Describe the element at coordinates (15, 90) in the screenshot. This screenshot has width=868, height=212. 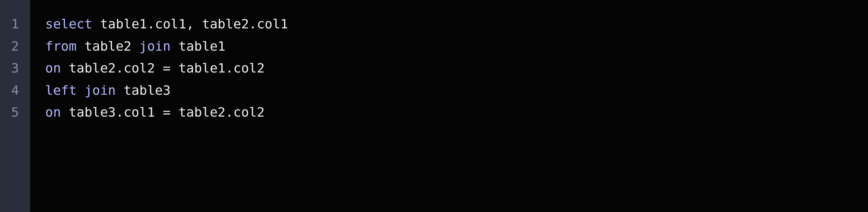
I see `line-number: 4` at that location.